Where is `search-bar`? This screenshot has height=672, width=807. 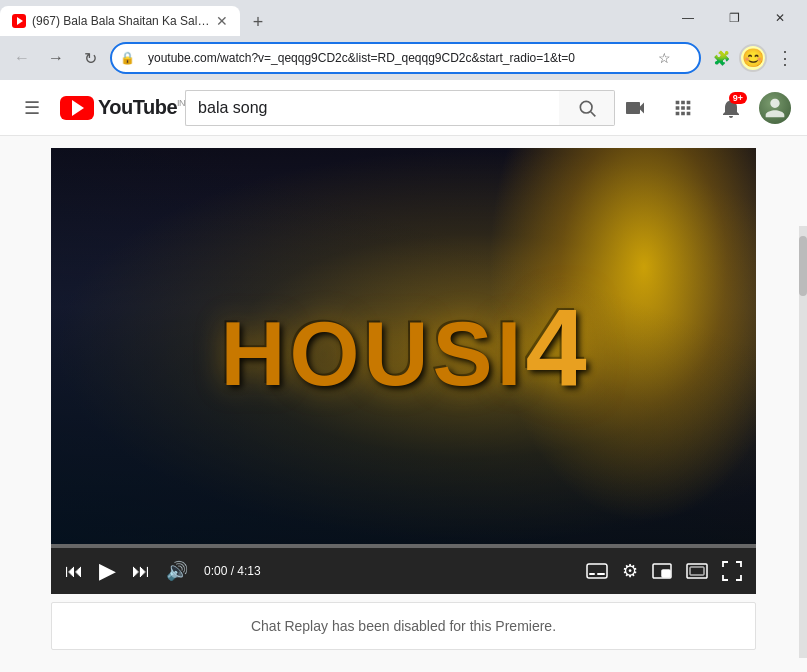 search-bar is located at coordinates (400, 108).